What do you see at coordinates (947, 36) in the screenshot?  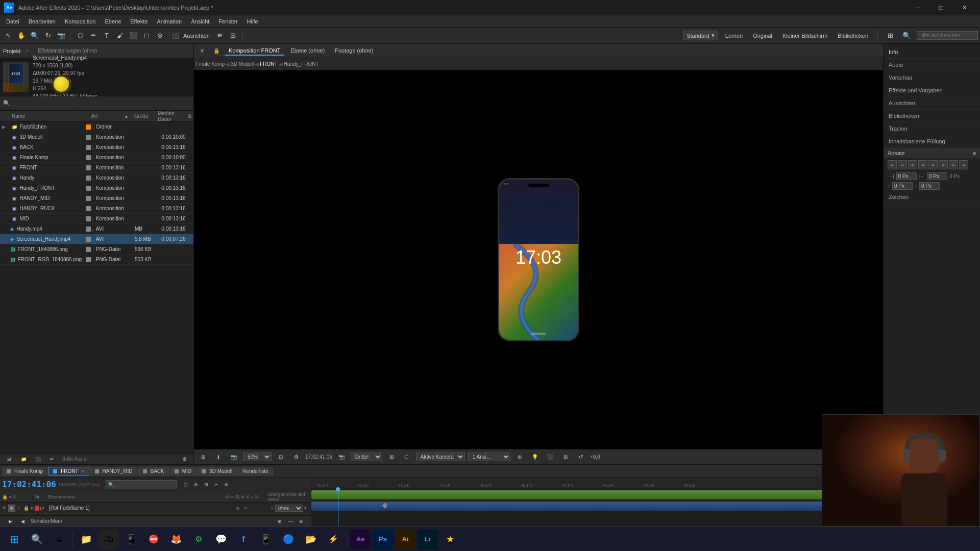 I see `help-search-input` at bounding box center [947, 36].